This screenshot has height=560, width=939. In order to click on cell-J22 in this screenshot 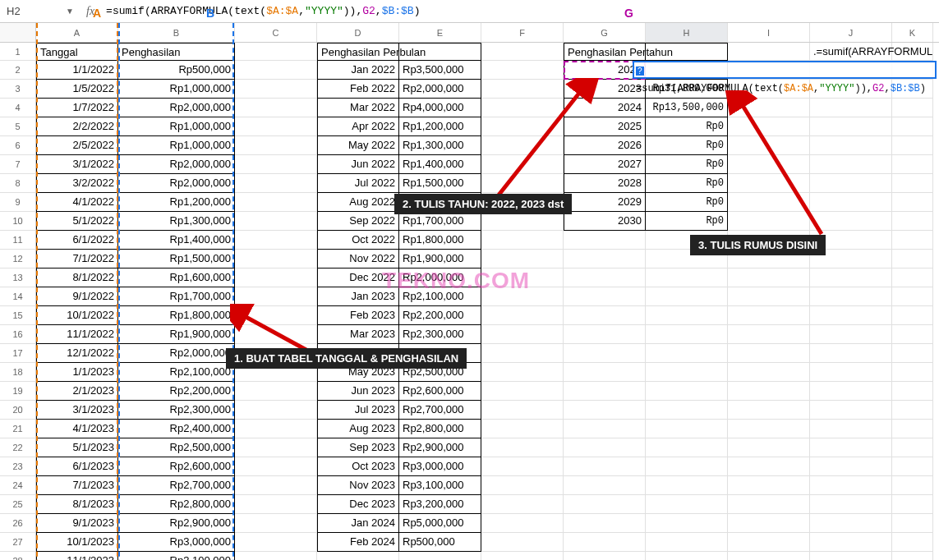, I will do `click(851, 448)`.